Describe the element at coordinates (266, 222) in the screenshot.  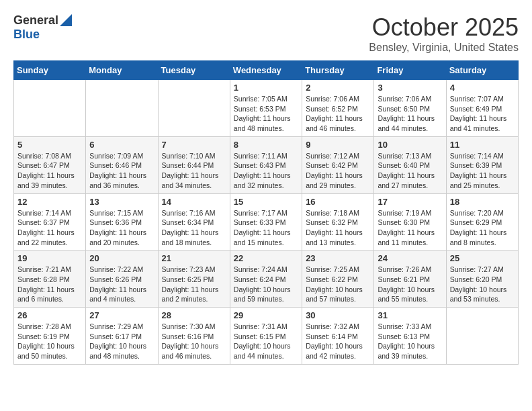
I see `calendar-cell: 15Sunrise: 7:17 AM Sunset: 6:33 PM Dayli…` at that location.